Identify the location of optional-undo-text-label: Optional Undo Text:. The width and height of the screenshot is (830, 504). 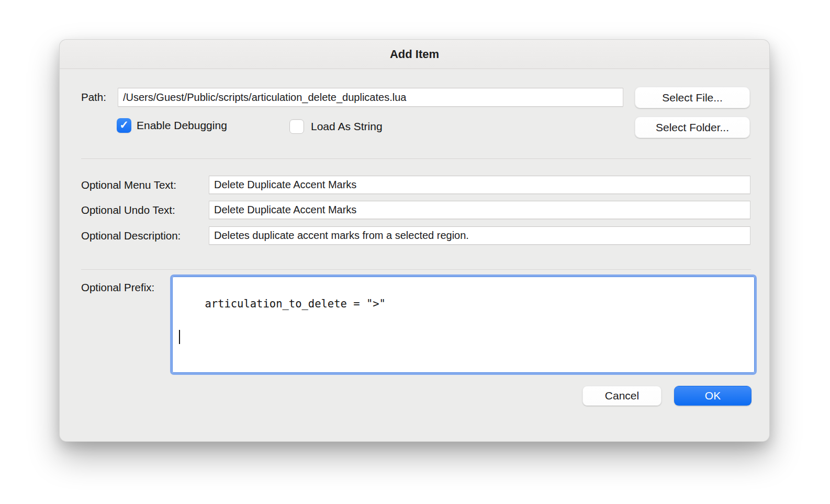
(128, 210).